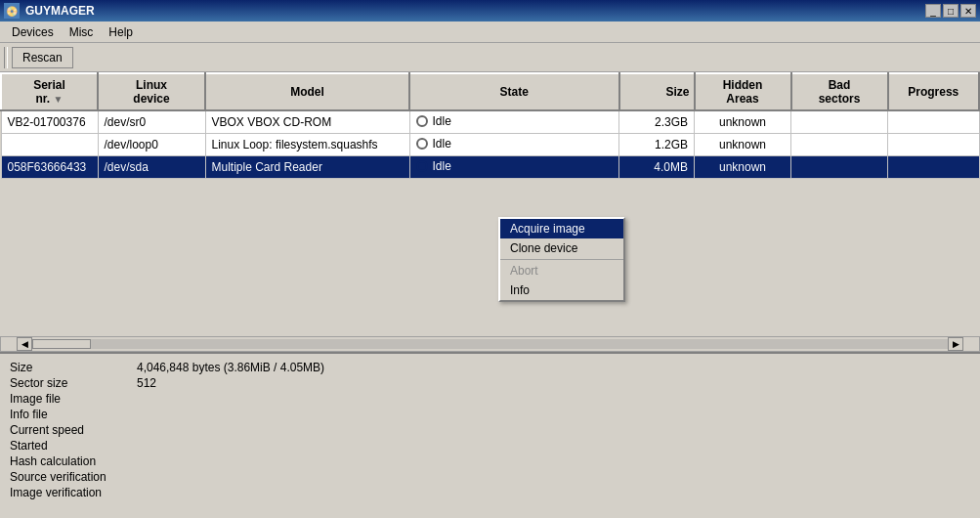 This screenshot has height=518, width=980. I want to click on col-header-state: State, so click(514, 92).